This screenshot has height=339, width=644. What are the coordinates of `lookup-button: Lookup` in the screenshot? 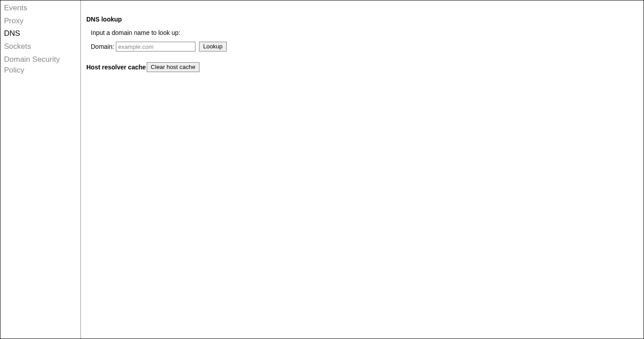 It's located at (213, 47).